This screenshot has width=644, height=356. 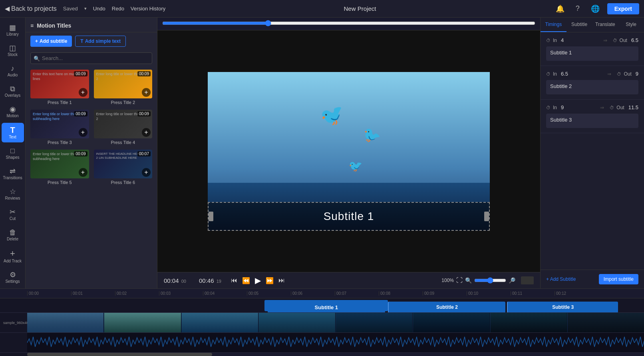 What do you see at coordinates (349, 216) in the screenshot?
I see `subtitle-overlay: Subtitle 1` at bounding box center [349, 216].